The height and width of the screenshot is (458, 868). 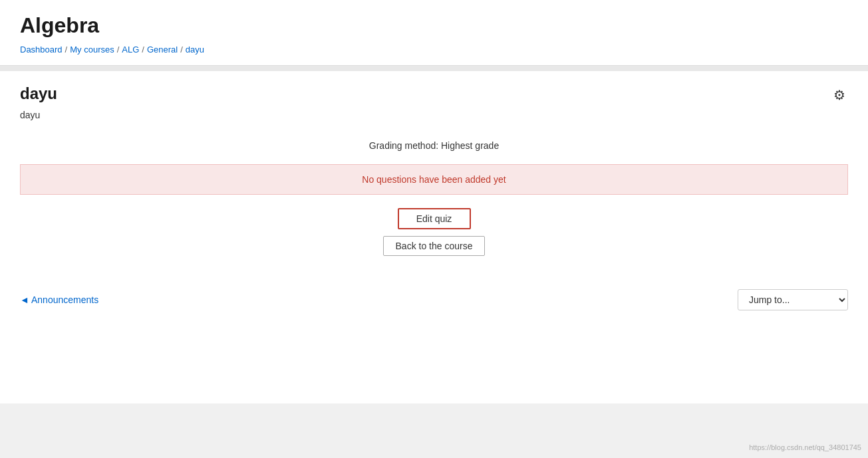 I want to click on breadcrumb-dayu: dayu, so click(x=195, y=49).